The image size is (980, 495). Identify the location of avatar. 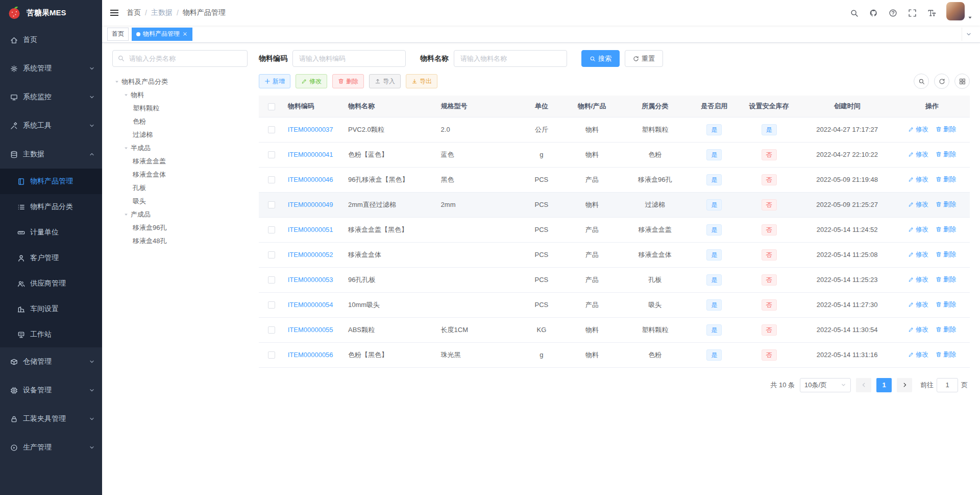
(955, 11).